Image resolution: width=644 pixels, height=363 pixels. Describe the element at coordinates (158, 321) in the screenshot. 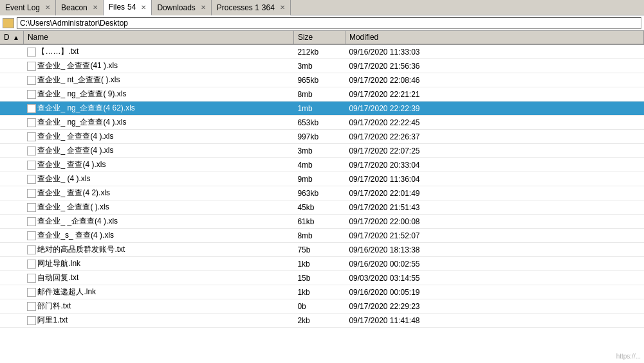

I see `cell-name: 阿里1.txt` at that location.